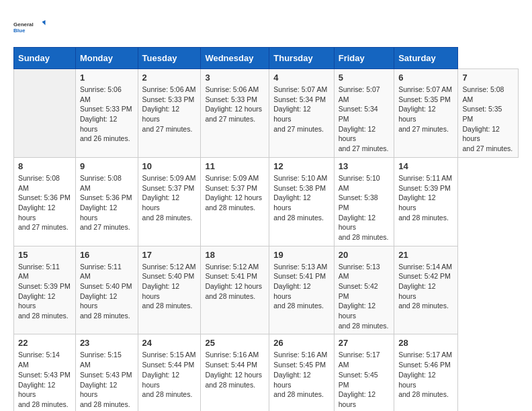 The image size is (532, 411). What do you see at coordinates (488, 120) in the screenshot?
I see `day-info: Sunrise: 5:08 AMSunset: 5:35 PMDaylight:…` at bounding box center [488, 120].